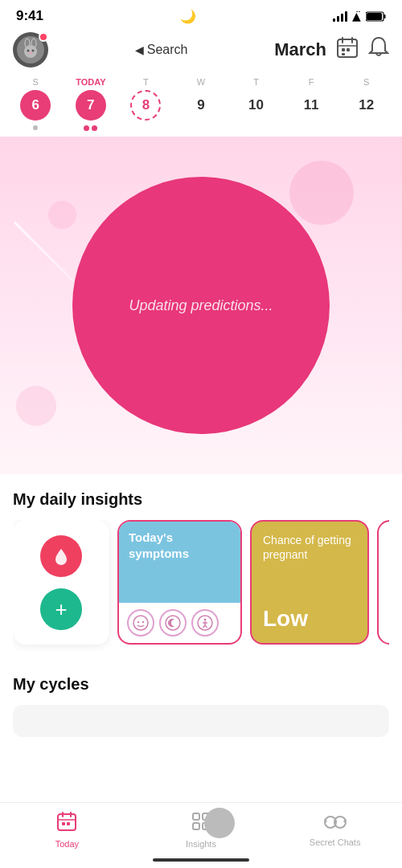 The image size is (402, 868). What do you see at coordinates (180, 563) in the screenshot?
I see `symptoms-card-header: Today's symptoms` at bounding box center [180, 563].